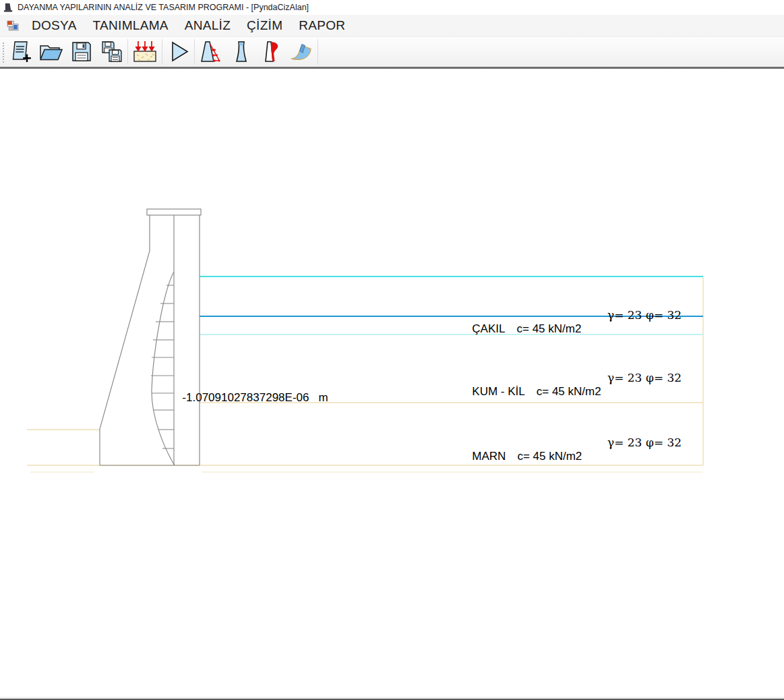 This screenshot has width=784, height=700. I want to click on deflection-curve, so click(163, 368).